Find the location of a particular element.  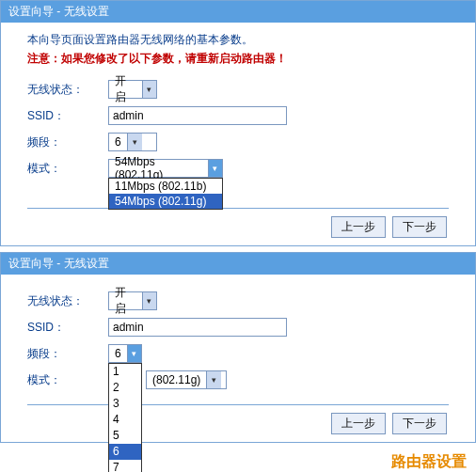

channel-option: 5 is located at coordinates (125, 436).